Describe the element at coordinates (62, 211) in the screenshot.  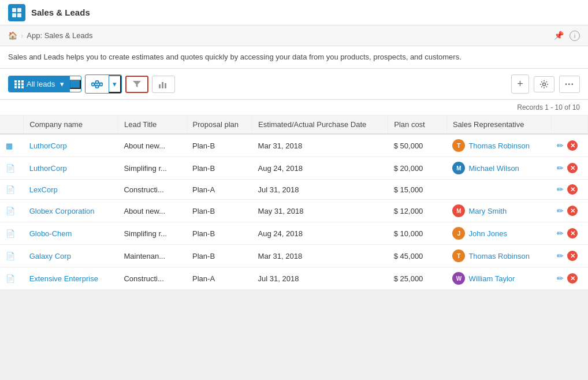
I see `company-link: Globex Corporation` at that location.